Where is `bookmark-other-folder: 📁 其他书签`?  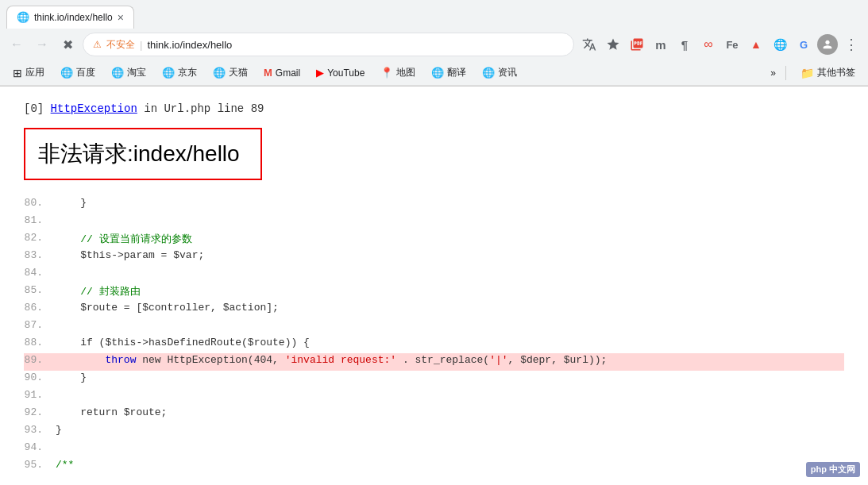
bookmark-other-folder: 📁 其他书签 is located at coordinates (827, 73).